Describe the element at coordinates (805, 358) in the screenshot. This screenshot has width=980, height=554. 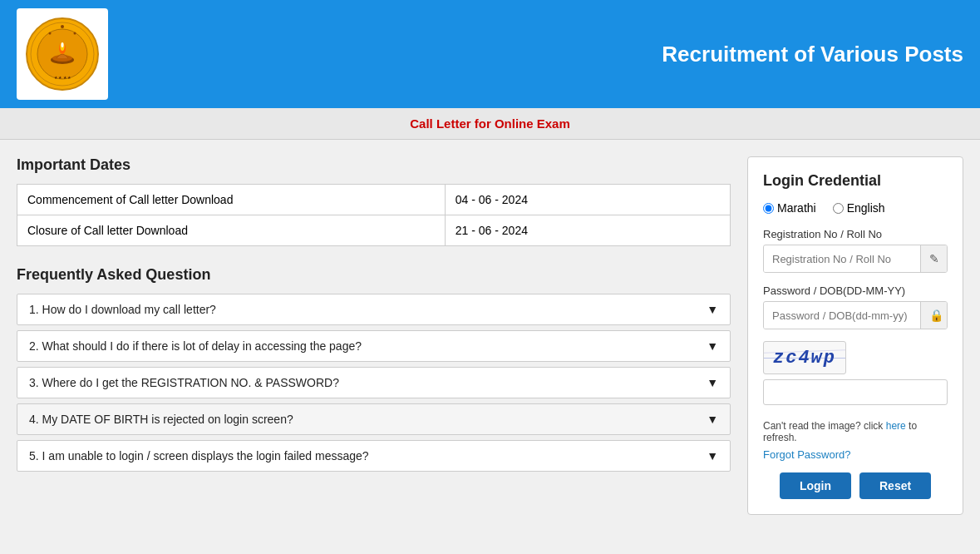
I see `captcha-text: zc4wp` at that location.